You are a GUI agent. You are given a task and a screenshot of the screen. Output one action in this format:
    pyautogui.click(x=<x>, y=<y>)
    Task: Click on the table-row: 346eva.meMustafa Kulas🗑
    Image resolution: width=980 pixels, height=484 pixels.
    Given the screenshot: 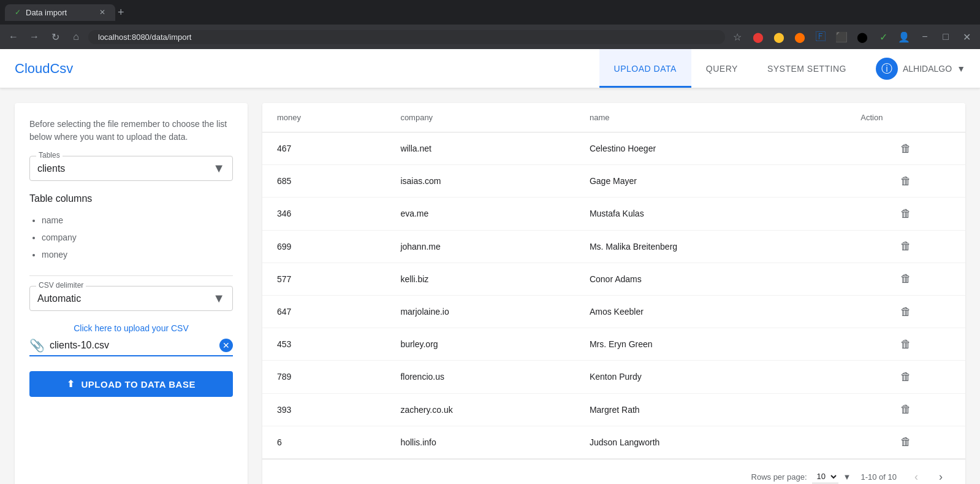 What is the action you would take?
    pyautogui.click(x=614, y=213)
    